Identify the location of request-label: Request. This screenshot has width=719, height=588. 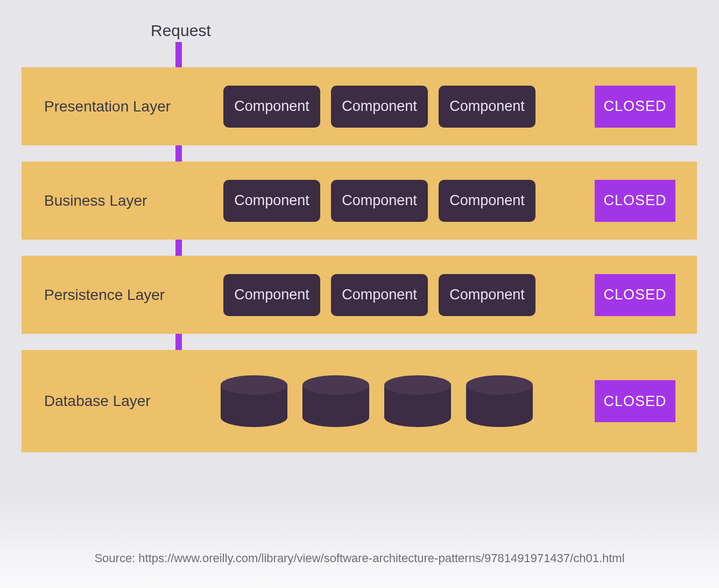
(181, 31).